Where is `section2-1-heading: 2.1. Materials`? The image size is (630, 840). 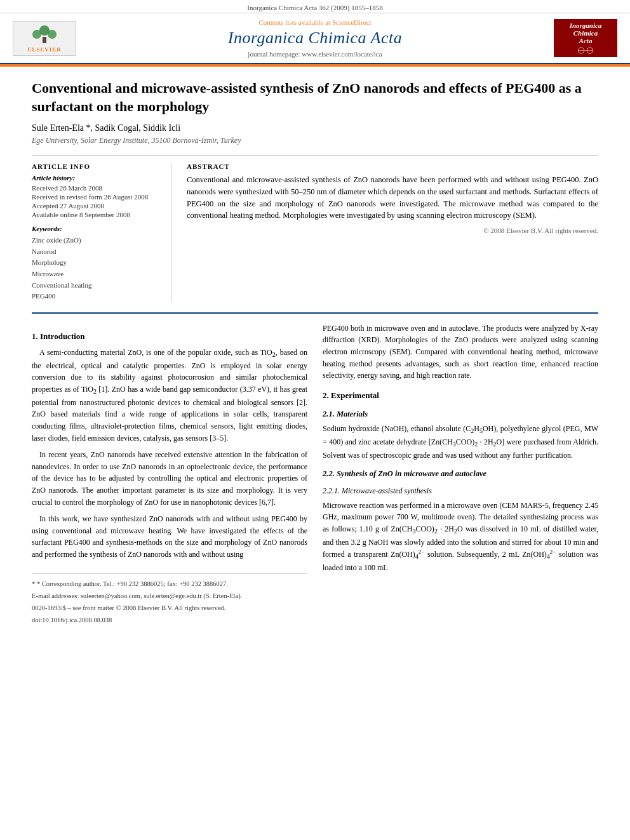 section2-1-heading: 2.1. Materials is located at coordinates (460, 414).